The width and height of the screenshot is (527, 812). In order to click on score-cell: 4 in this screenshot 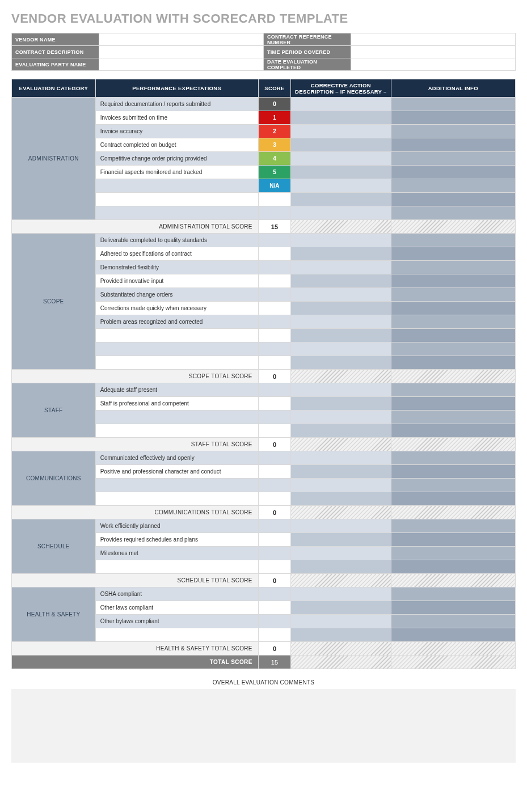, I will do `click(275, 159)`.